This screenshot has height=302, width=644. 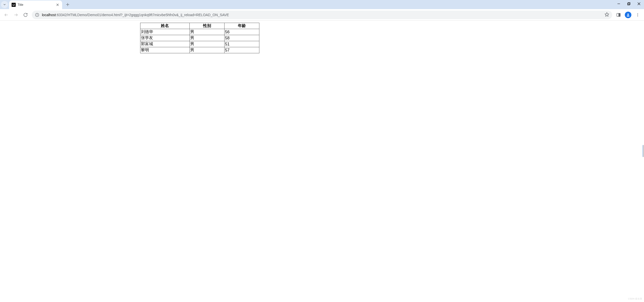 I want to click on browser-tab-bar: IJ Title, so click(x=322, y=5).